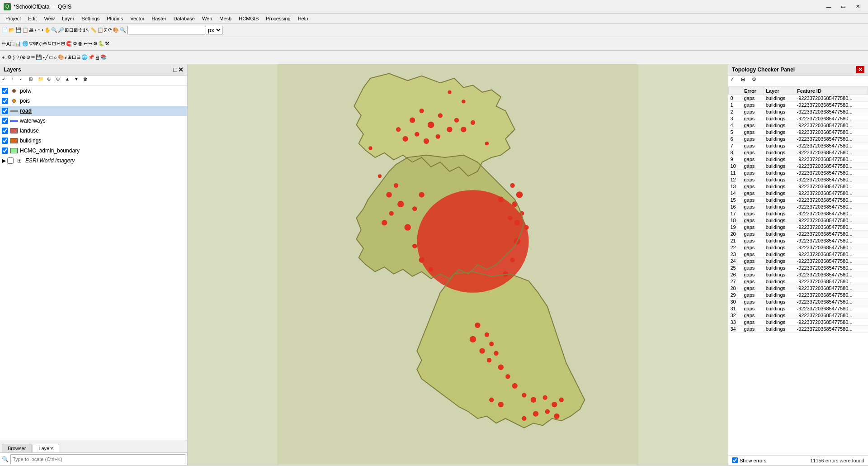 The height and width of the screenshot is (466, 868). I want to click on layer-checkbox-waterways, so click(5, 121).